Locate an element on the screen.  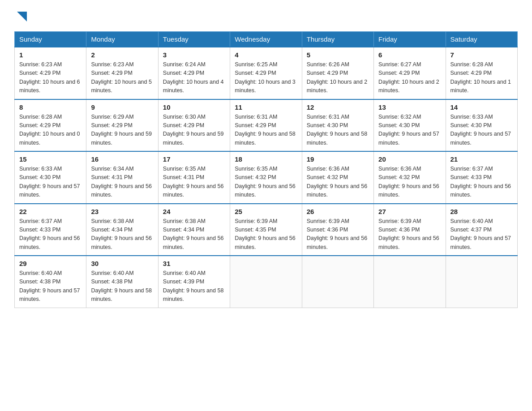
day-number: 20 is located at coordinates (409, 159).